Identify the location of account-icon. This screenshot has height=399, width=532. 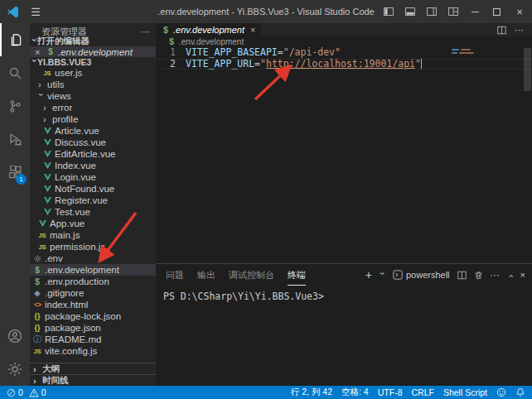
(15, 336).